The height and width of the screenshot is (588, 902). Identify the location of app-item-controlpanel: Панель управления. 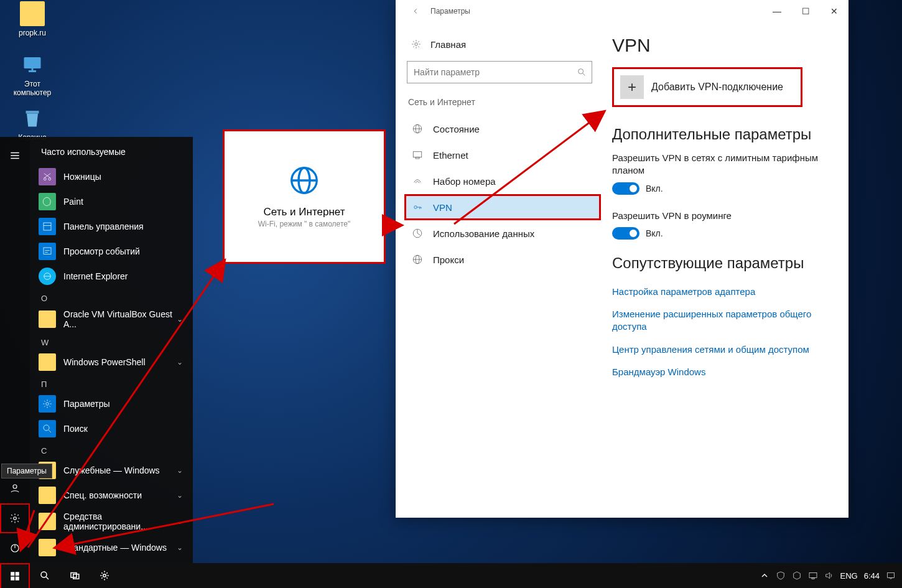
(111, 226).